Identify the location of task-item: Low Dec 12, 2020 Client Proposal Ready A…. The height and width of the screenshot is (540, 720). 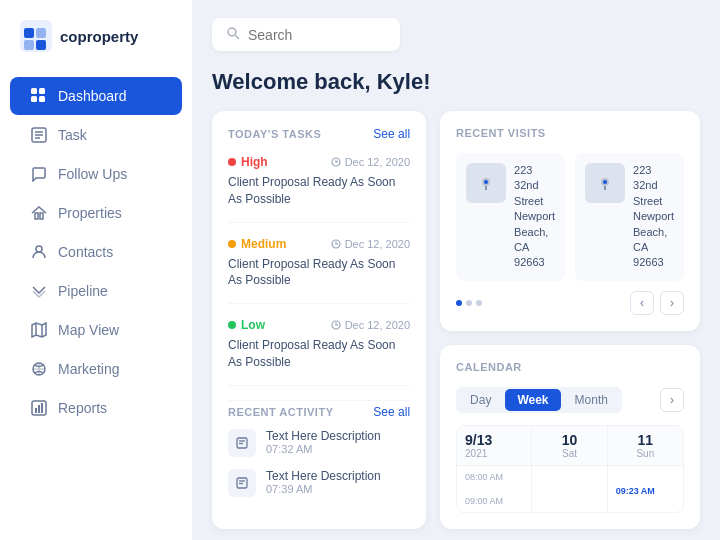
(319, 352).